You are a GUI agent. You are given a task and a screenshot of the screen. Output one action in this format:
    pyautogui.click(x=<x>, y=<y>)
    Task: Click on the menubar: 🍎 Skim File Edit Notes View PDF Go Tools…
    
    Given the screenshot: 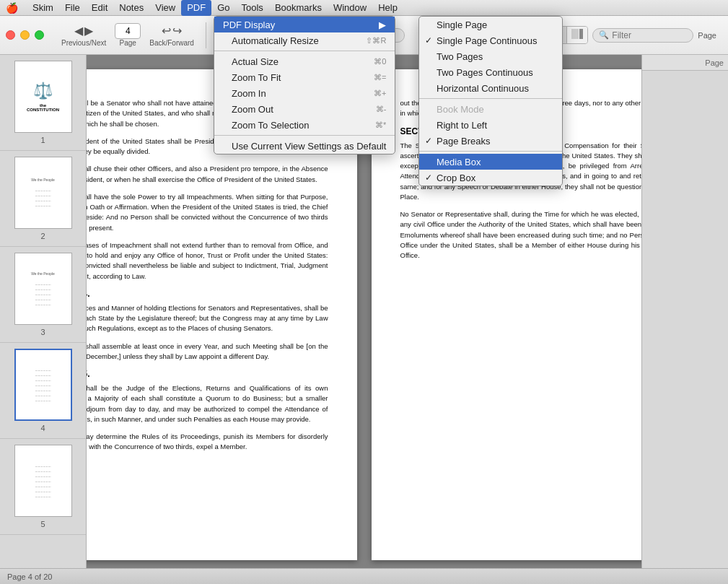 What is the action you would take?
    pyautogui.click(x=364, y=8)
    